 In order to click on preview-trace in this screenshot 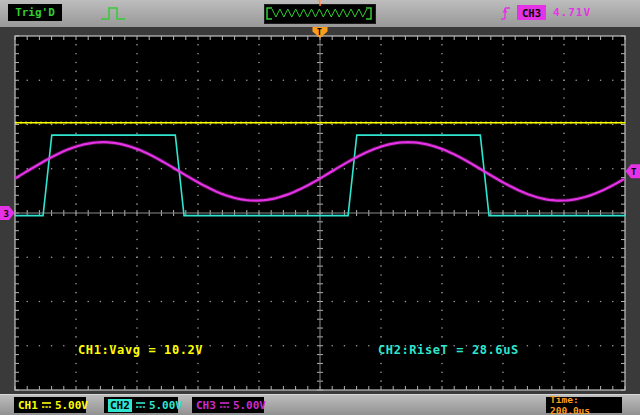, I will do `click(320, 13)`.